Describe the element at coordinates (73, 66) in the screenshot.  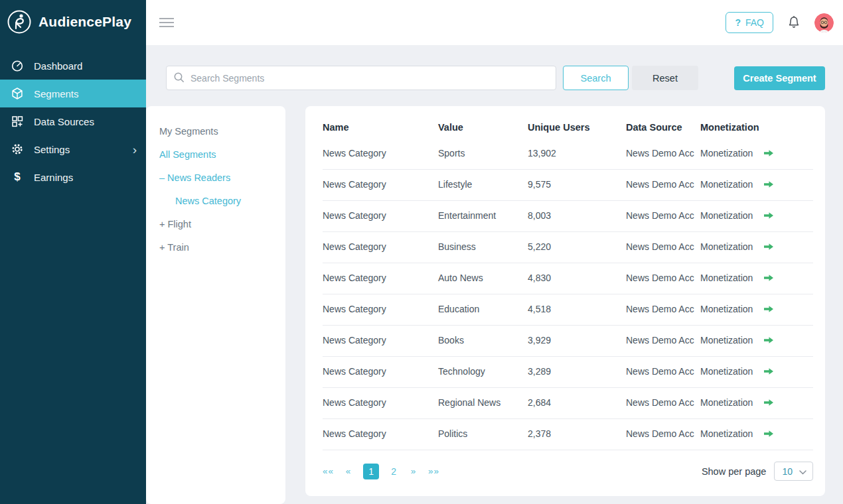
I see `sidebar-item-dashboard: Dashboard` at that location.